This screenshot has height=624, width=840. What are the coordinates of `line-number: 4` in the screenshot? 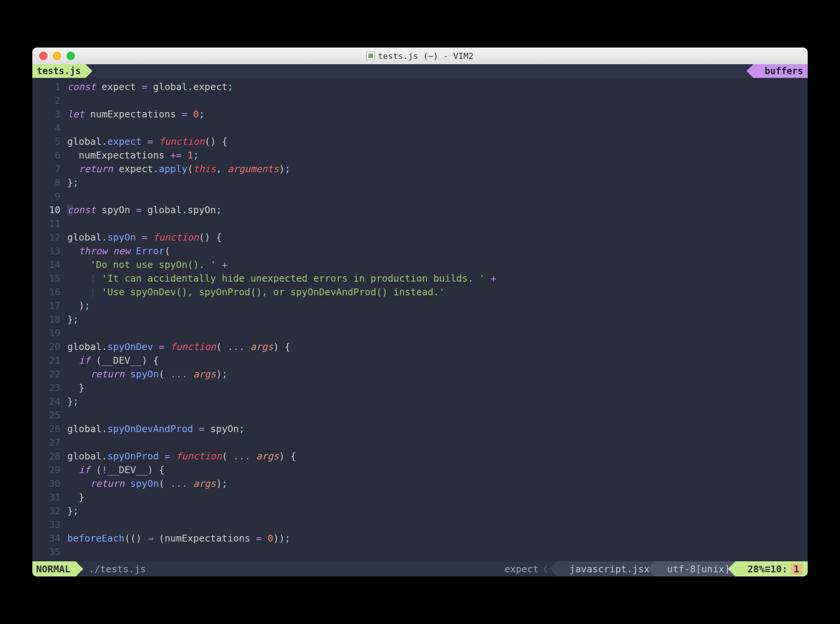 It's located at (50, 128).